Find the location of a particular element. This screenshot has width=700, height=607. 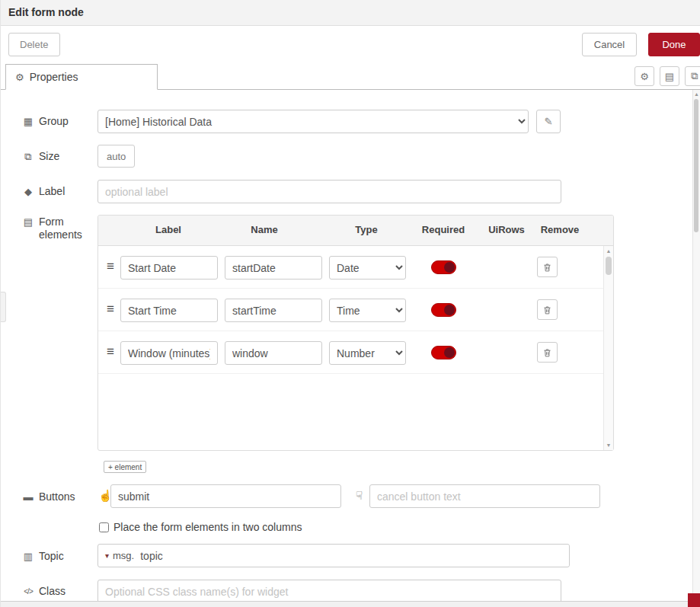

size-button: auto is located at coordinates (116, 156).